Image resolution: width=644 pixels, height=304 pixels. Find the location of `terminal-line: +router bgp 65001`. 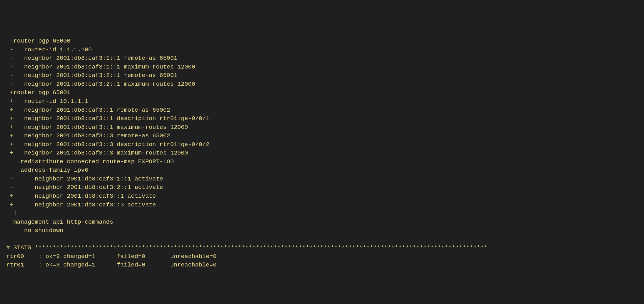

terminal-line: +router bgp 65001 is located at coordinates (322, 93).